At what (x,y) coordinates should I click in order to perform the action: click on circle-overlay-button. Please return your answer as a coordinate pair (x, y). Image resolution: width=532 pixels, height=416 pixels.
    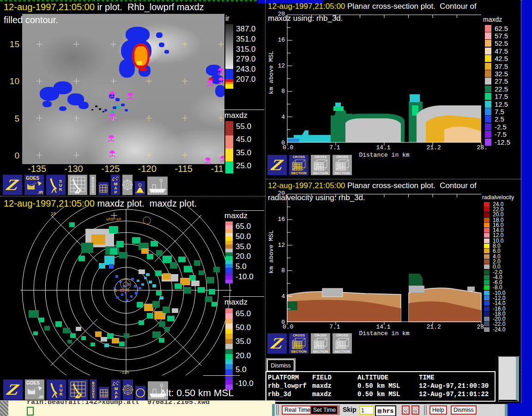
    Looking at the image, I should click on (140, 393).